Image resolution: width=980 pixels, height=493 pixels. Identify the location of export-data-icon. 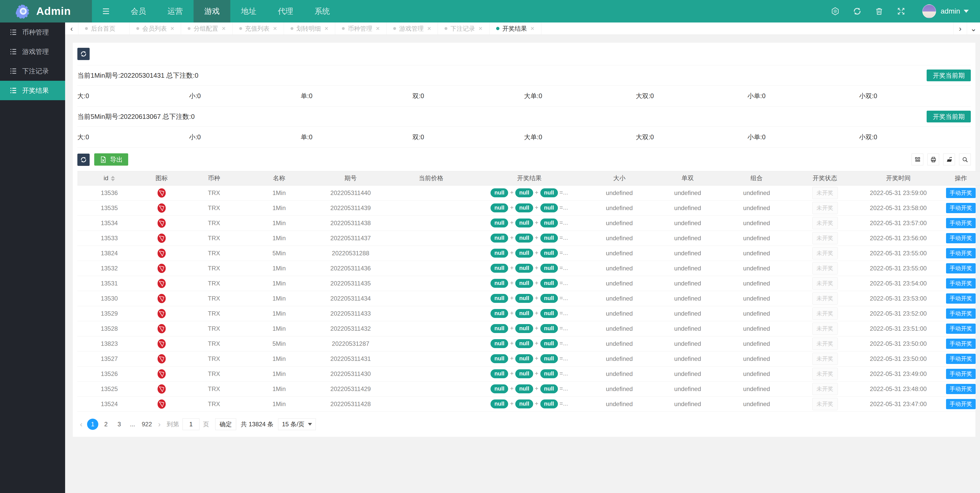
(949, 159).